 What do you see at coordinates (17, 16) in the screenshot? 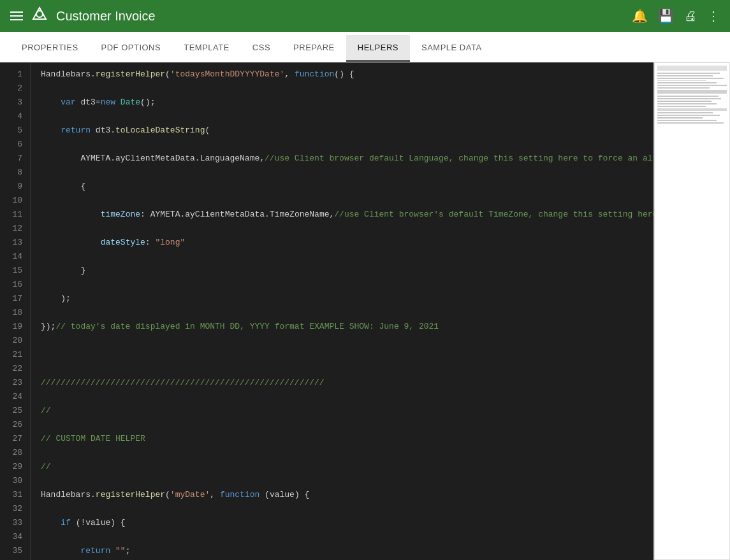
I see `hamburger-menu` at bounding box center [17, 16].